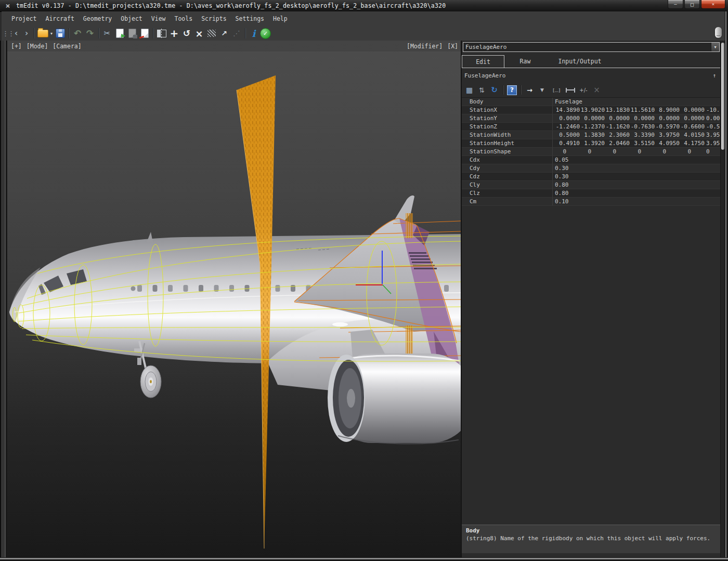 The height and width of the screenshot is (561, 728). What do you see at coordinates (636, 119) in the screenshot?
I see `property-value: 0.00000.00000.00000.00000.00000.00000.00…` at bounding box center [636, 119].